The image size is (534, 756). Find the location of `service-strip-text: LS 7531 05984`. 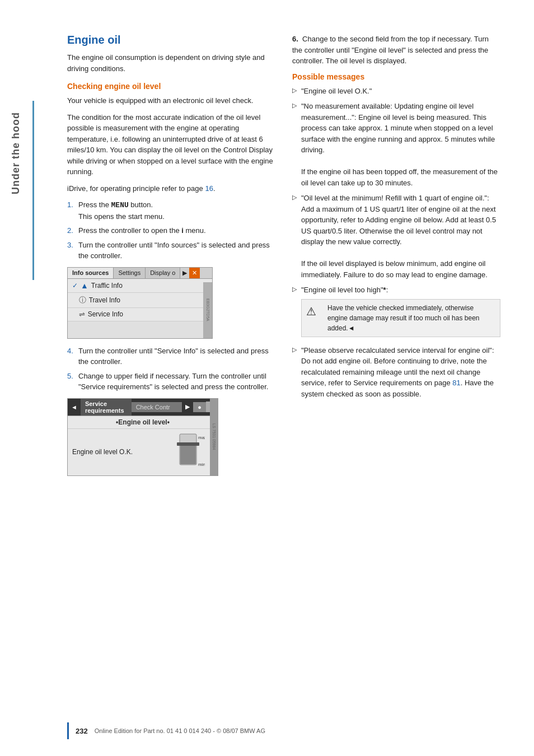

service-strip-text: LS 7531 05984 is located at coordinates (214, 437).